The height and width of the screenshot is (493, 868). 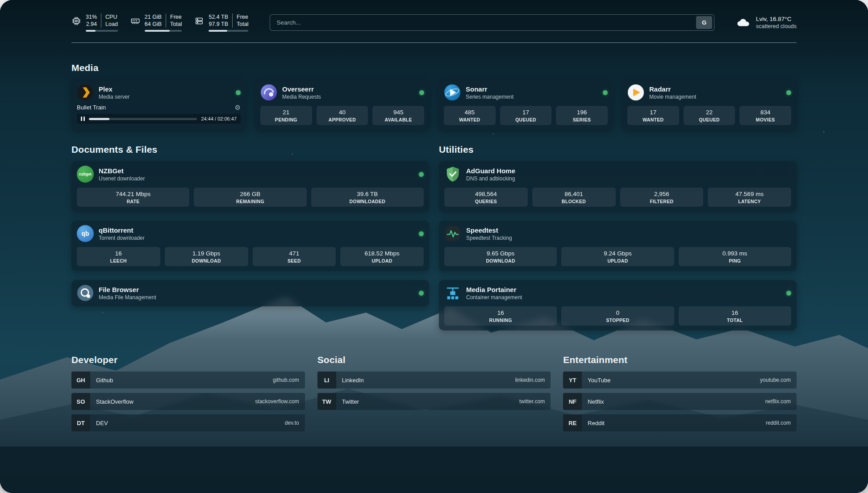 What do you see at coordinates (85, 293) in the screenshot?
I see `filebrowser-icon` at bounding box center [85, 293].